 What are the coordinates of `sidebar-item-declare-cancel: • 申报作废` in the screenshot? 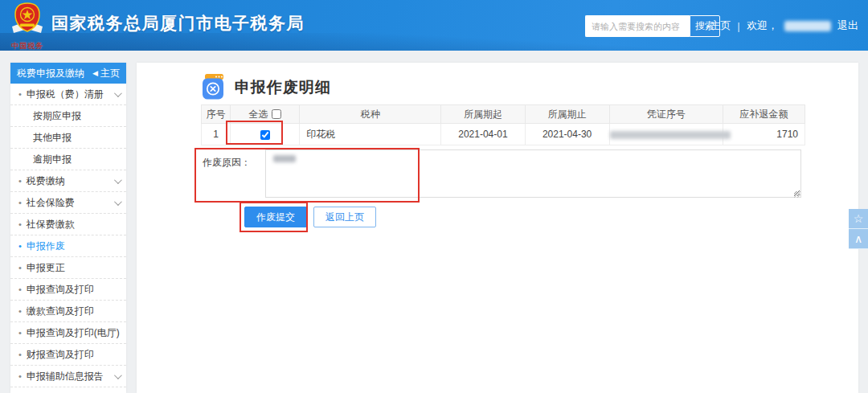 It's located at (68, 246).